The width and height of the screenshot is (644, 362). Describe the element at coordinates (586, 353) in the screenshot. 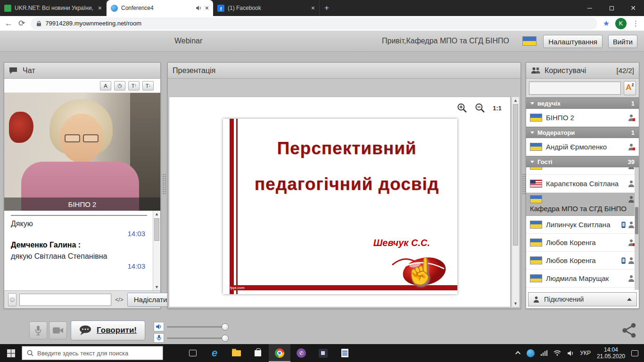

I see `language-indicator: УКР` at that location.